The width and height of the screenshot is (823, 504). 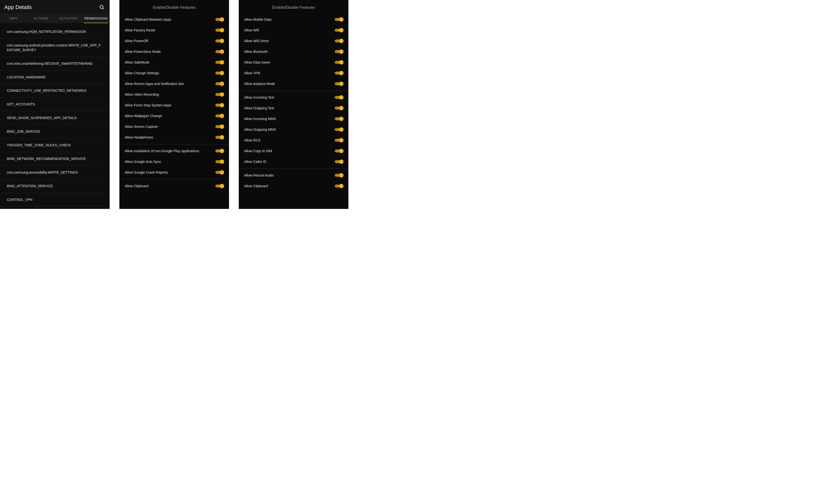 What do you see at coordinates (55, 32) in the screenshot?
I see `permission-item: com.samsung.HQM_NOTIFICATION_PERMISSION` at bounding box center [55, 32].